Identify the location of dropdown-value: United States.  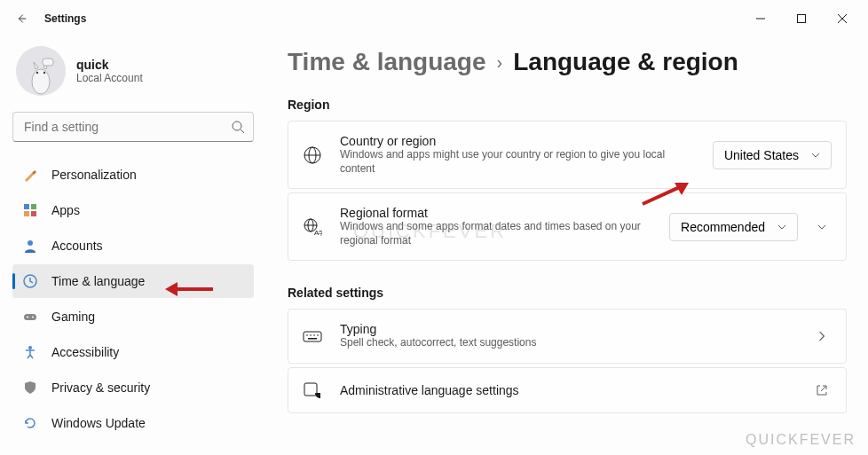
(761, 155).